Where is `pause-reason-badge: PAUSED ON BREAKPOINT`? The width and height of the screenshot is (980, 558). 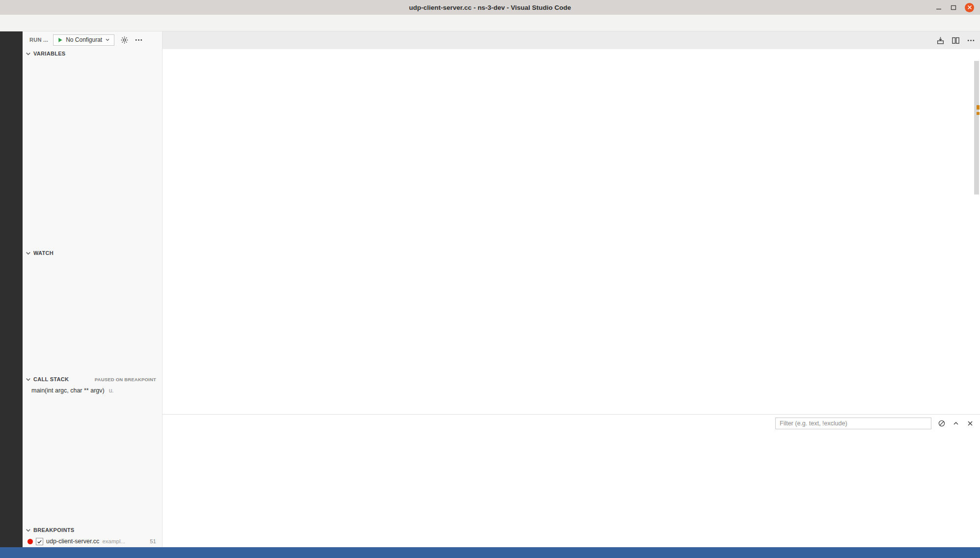
pause-reason-badge: PAUSED ON BREAKPOINT is located at coordinates (129, 379).